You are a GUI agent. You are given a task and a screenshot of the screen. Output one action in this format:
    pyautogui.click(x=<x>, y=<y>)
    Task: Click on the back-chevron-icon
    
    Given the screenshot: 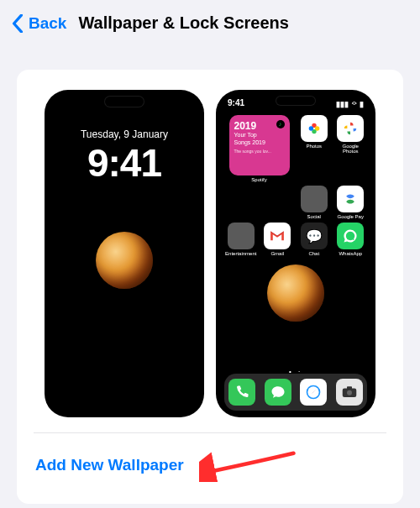 What is the action you would take?
    pyautogui.click(x=18, y=24)
    